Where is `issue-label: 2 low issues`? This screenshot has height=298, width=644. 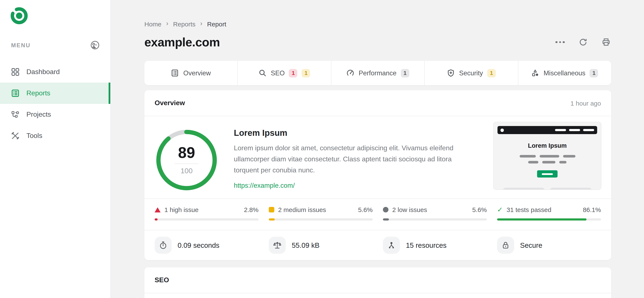 issue-label: 2 low issues is located at coordinates (410, 210).